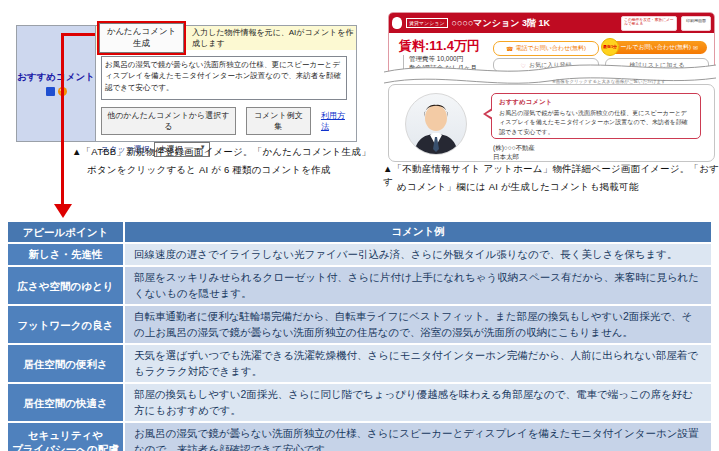  What do you see at coordinates (649, 24) in the screenshot?
I see `tell-friend-button: この物件を友達・家族にメールで教える` at bounding box center [649, 24].